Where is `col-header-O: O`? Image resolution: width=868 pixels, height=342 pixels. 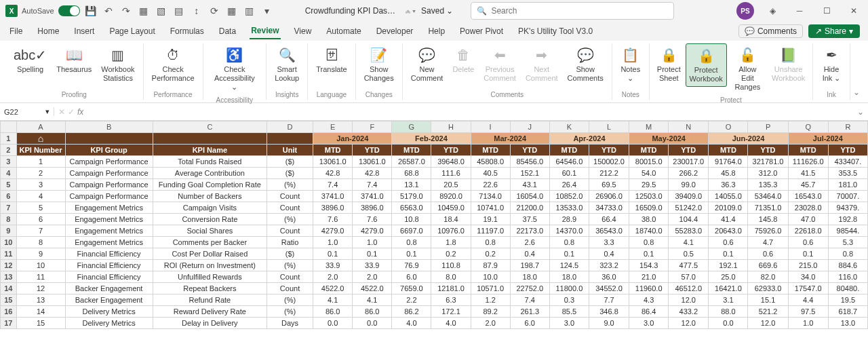 col-header-O: O is located at coordinates (728, 128).